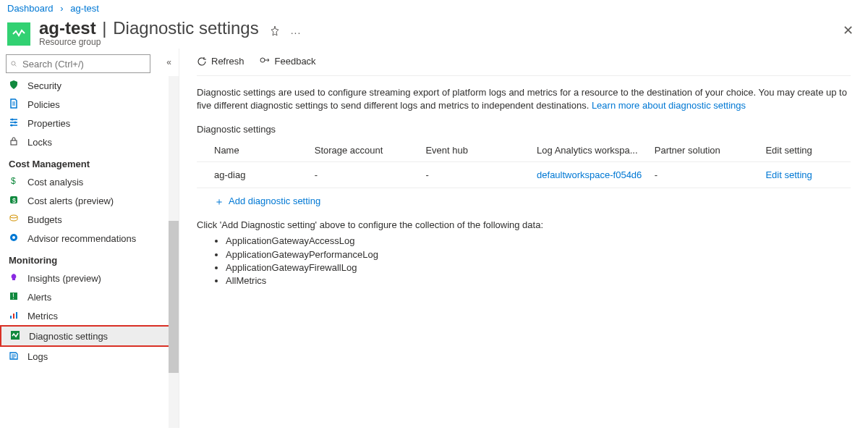 This screenshot has height=433, width=868. I want to click on dollar-icon: $, so click(14, 182).